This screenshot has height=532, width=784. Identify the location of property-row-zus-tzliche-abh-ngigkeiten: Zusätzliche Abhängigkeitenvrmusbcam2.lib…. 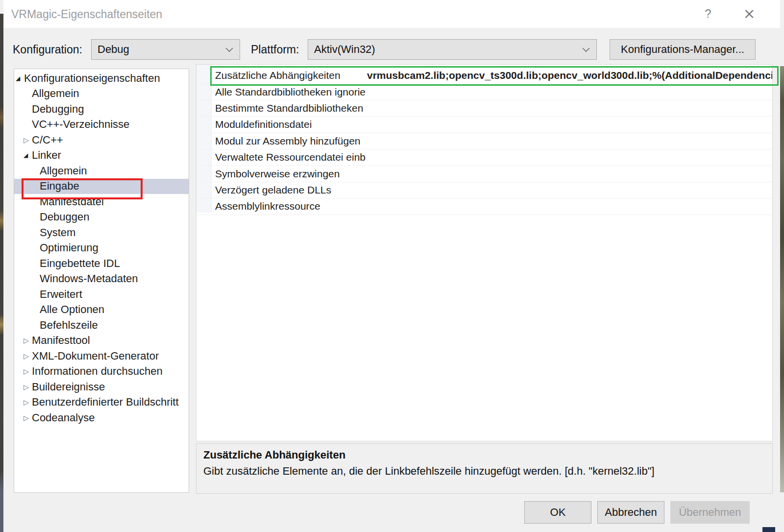
(484, 75).